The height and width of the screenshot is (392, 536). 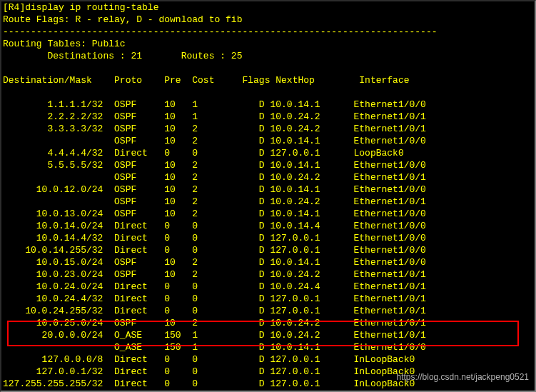 I want to click on route-flags-legend: Route Flags: R - relay, D - download to …, so click(x=268, y=20).